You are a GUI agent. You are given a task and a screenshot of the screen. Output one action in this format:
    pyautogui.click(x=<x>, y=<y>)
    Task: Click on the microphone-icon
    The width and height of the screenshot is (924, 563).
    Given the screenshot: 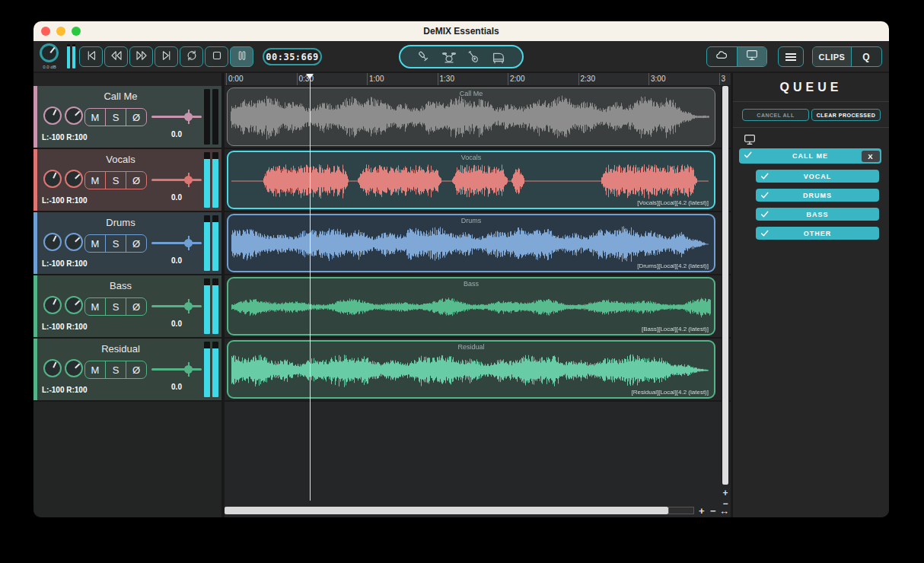 What is the action you would take?
    pyautogui.click(x=424, y=57)
    